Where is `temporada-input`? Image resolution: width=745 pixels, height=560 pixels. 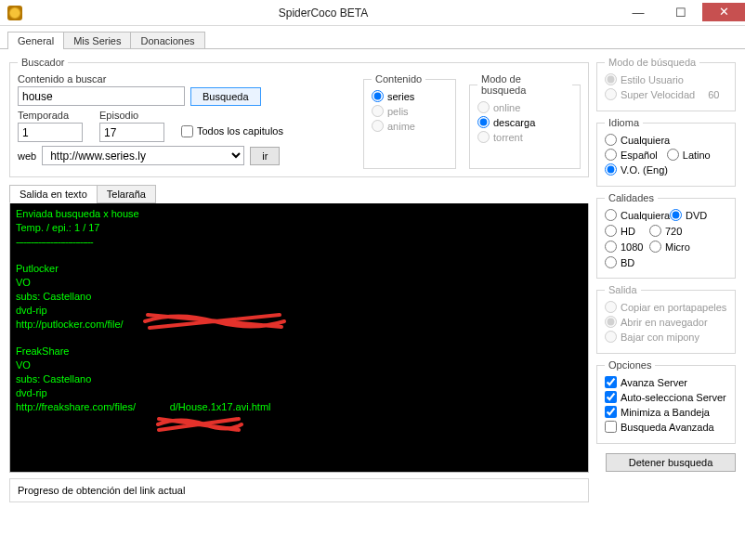
temporada-input is located at coordinates (50, 132).